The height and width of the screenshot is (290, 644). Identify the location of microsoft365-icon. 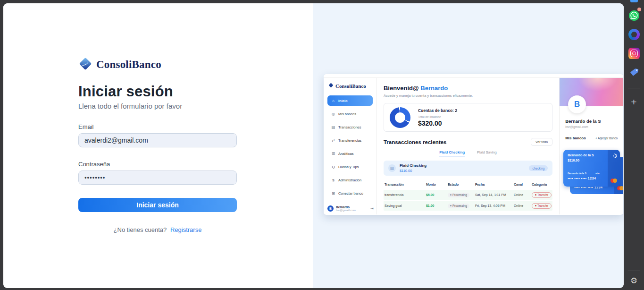
(634, 34).